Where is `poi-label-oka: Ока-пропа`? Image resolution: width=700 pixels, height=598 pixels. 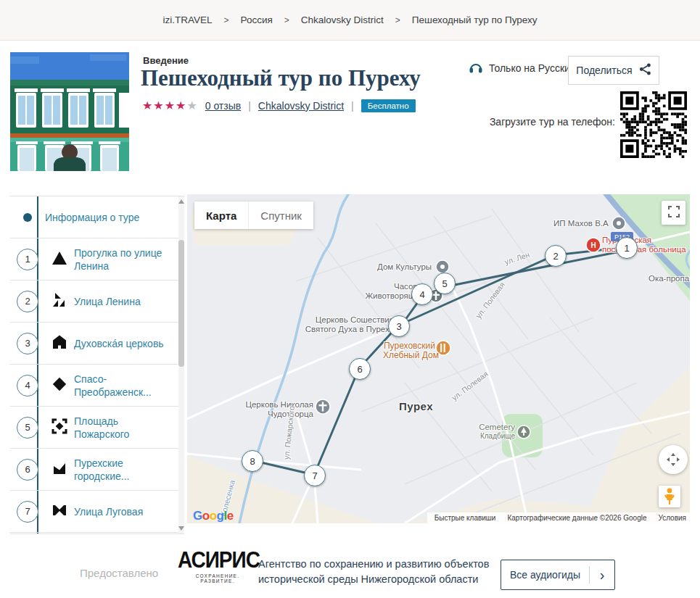 poi-label-oka: Ока-пропа is located at coordinates (669, 278).